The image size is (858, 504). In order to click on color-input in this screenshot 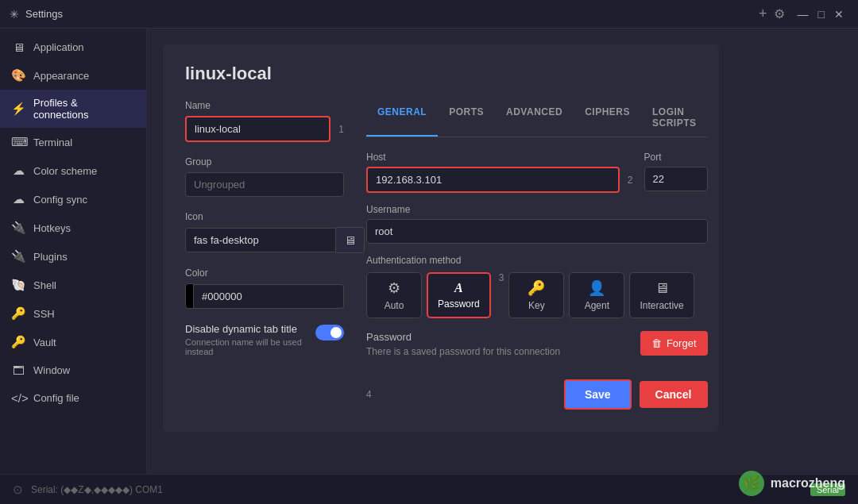, I will do `click(269, 297)`.